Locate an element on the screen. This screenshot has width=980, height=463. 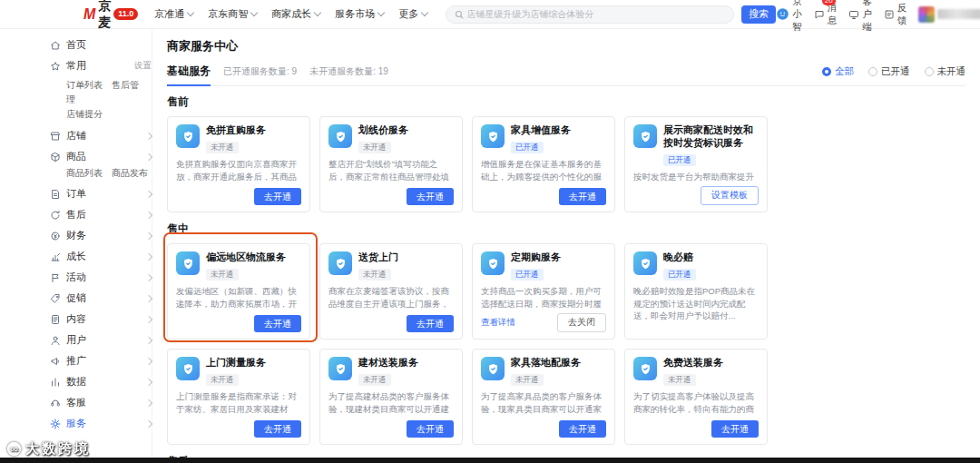
sidebar-item-4: 财务 is located at coordinates (101, 236).